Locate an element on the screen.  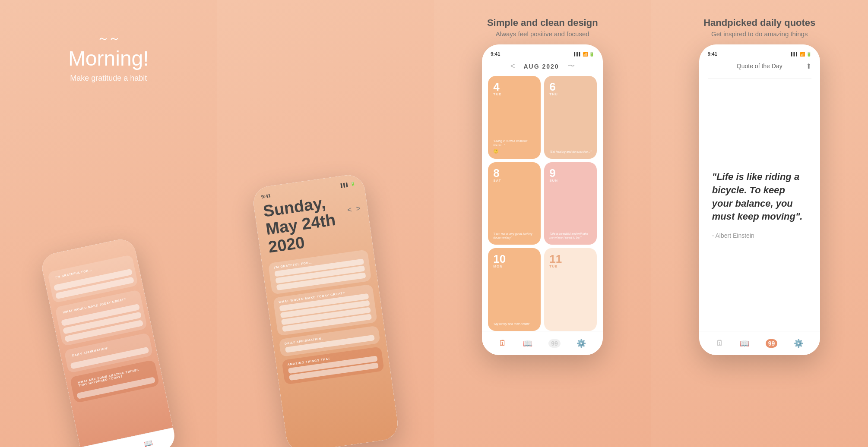
quote-title: Quote of the Day is located at coordinates (760, 66).